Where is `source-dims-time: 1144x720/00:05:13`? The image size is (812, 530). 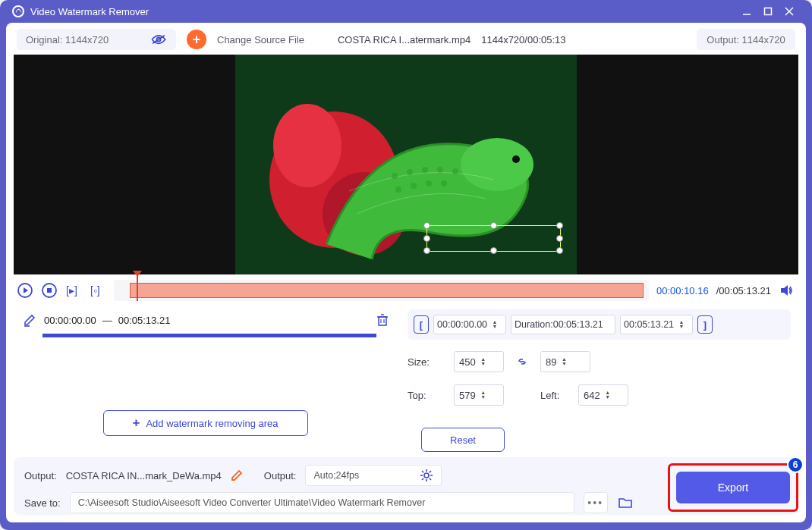
source-dims-time: 1144x720/00:05:13 is located at coordinates (524, 39).